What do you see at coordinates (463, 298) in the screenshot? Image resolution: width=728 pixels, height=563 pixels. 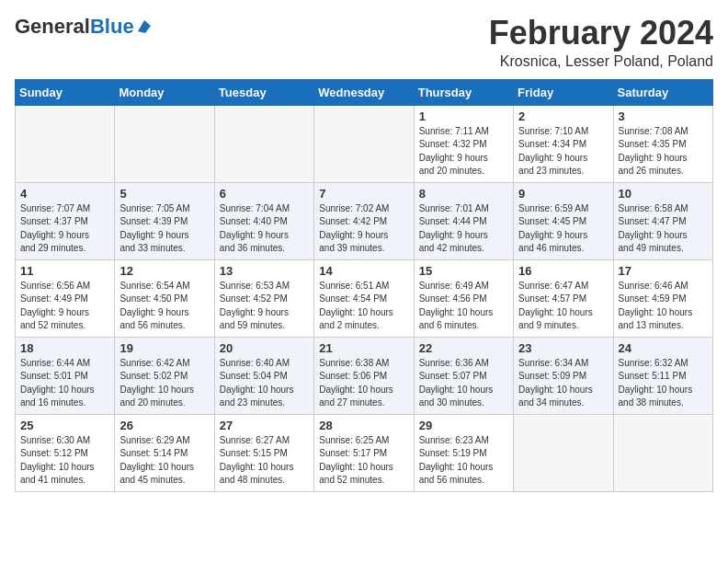 I see `calendar-cell: 15Sunrise: 6:49 AMSunset: 4:56 PMDayligh…` at bounding box center [463, 298].